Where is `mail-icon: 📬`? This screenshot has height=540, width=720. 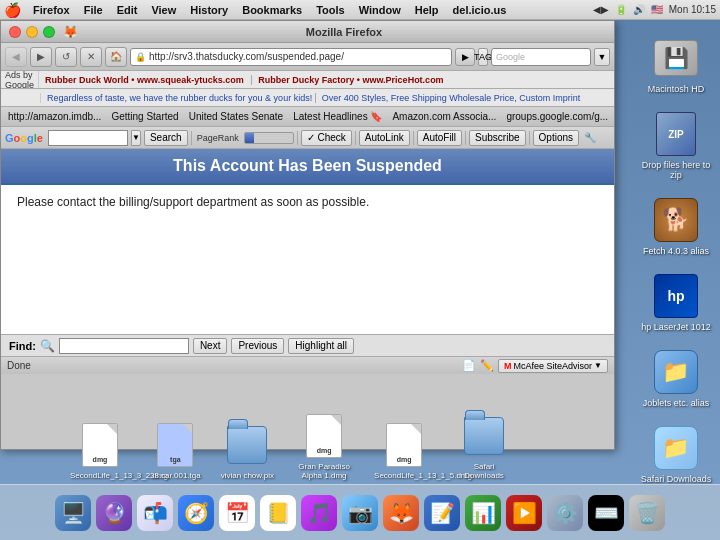
mail-icon: 📬 is located at coordinates (155, 513).